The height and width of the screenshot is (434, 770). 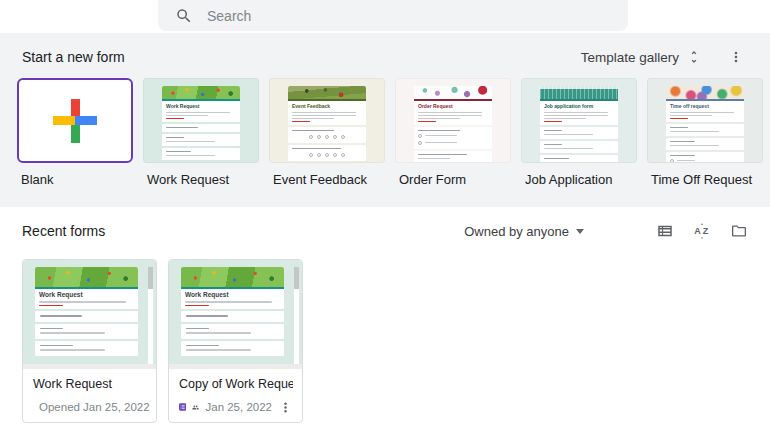 I want to click on template-card-work-request: Work Request, so click(x=201, y=120).